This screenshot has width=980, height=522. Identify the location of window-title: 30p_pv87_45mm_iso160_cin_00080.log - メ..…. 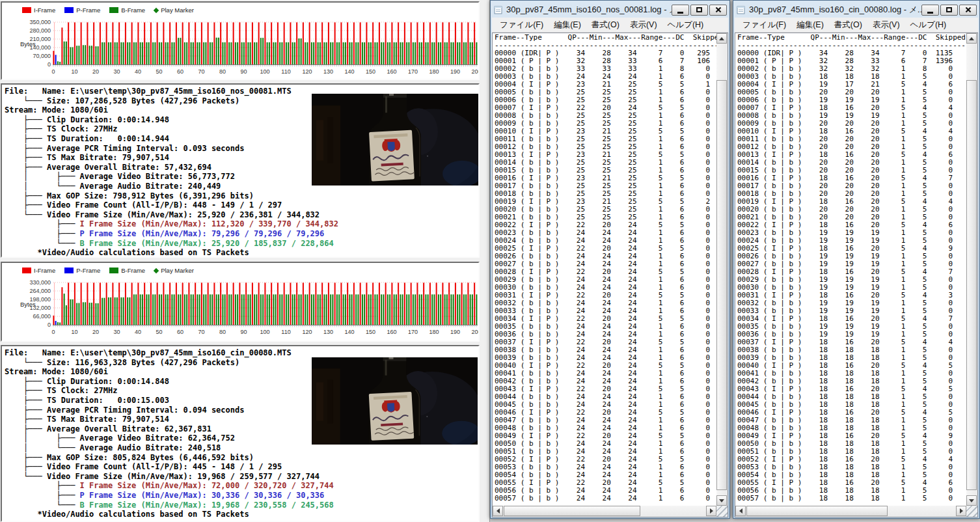
(836, 10).